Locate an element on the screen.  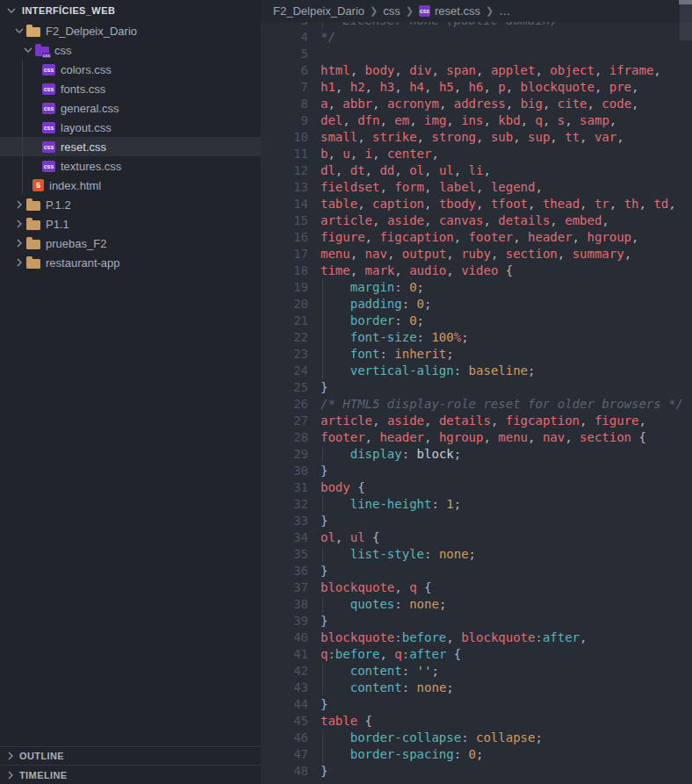
tree-item-label: P1.1 is located at coordinates (58, 225).